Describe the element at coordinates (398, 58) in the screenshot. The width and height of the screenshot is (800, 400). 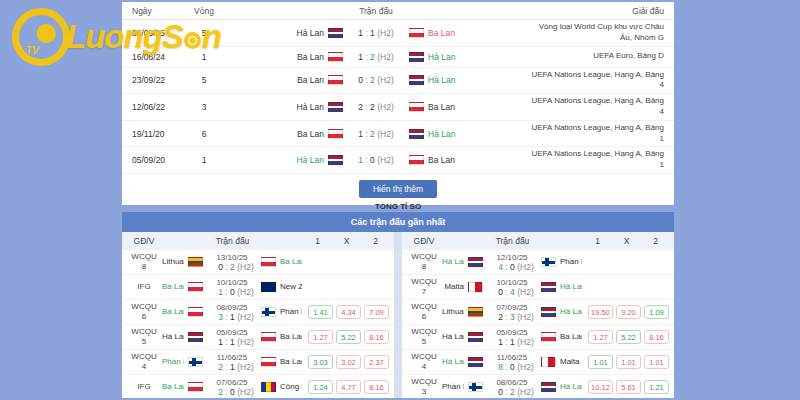
I see `h2h-match-row: 16/06/24 1 Ba Lan 1 : 2 (H2) Hà Lan UEFA…` at that location.